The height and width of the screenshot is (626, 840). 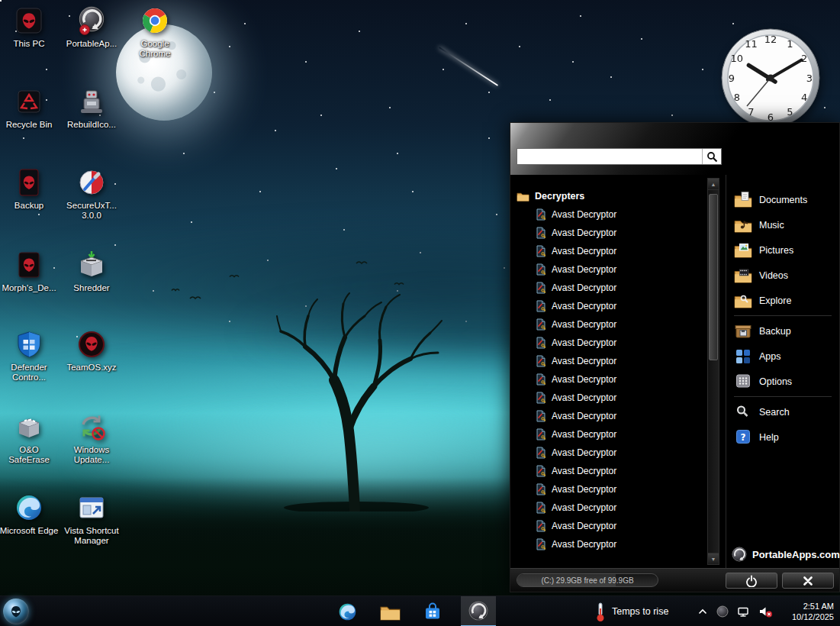 I want to click on sidebar-item-search: Search, so click(x=787, y=412).